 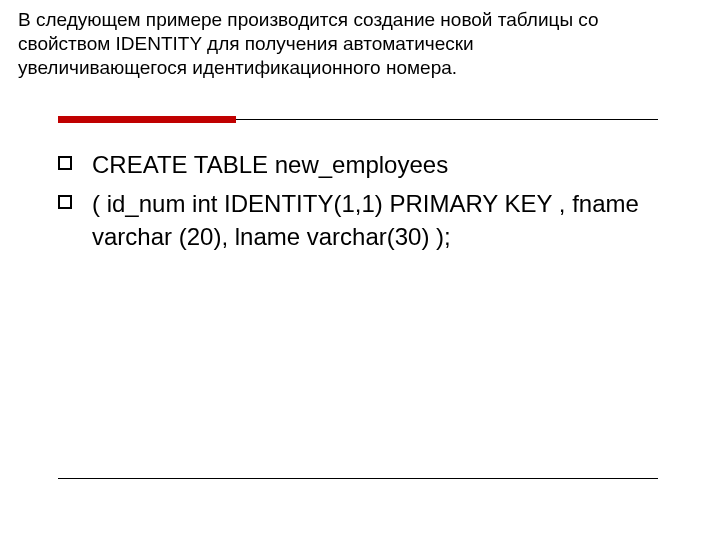 I want to click on slide-title: В следующем примере производится создани…, so click(x=328, y=44).